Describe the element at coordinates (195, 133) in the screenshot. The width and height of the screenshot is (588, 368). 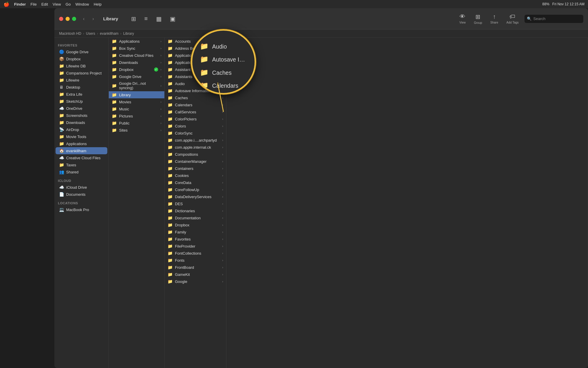
I see `file-item-colorsync: 📁ColorSync›` at that location.